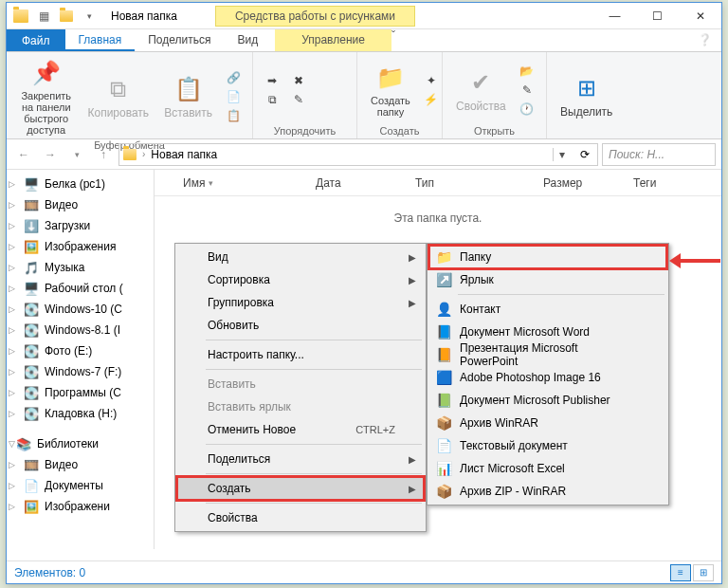  Describe the element at coordinates (188, 97) in the screenshot. I see `paste-button: 📋Вставить` at that location.